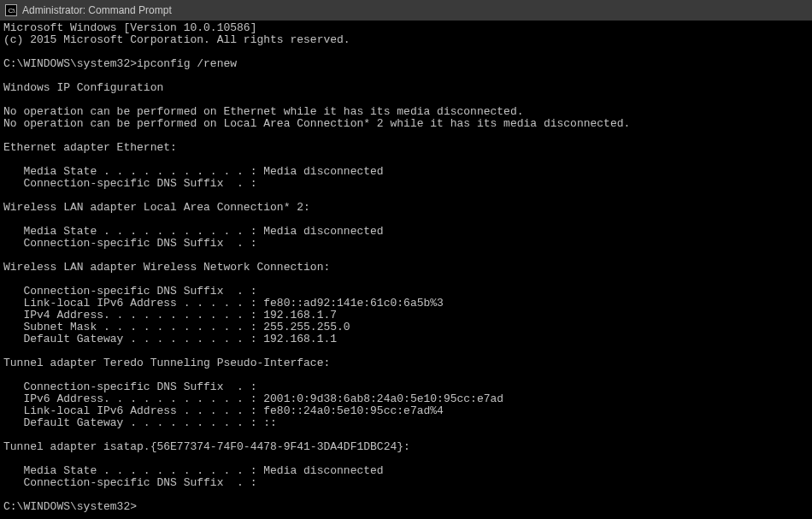 This screenshot has height=519, width=812. I want to click on terminal-line: C:\WINDOWS\system32>ipconfig /renew, so click(406, 64).